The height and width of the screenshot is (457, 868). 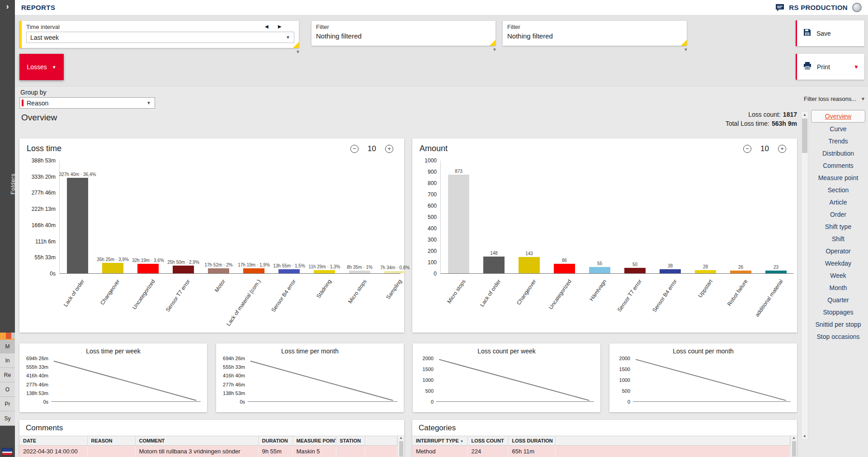 What do you see at coordinates (506, 351) in the screenshot?
I see `mini-chart-title: Loss count per week` at bounding box center [506, 351].